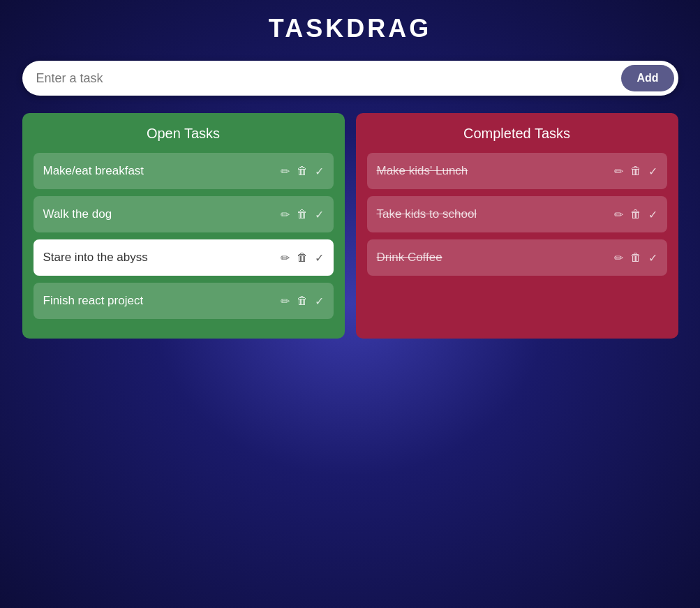  What do you see at coordinates (320, 215) in the screenshot?
I see `open-task-2-check-icon: ✓` at bounding box center [320, 215].